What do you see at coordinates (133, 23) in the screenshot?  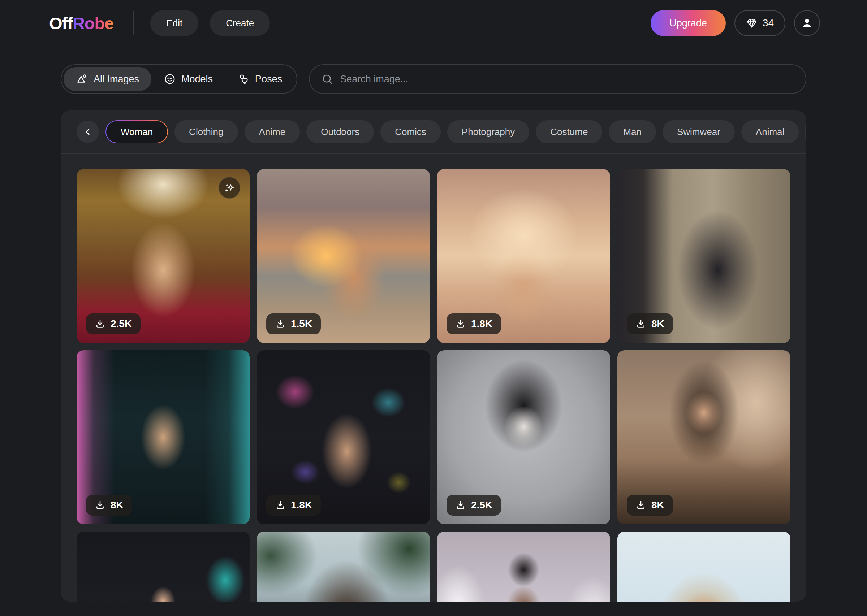 I see `nav-divider` at bounding box center [133, 23].